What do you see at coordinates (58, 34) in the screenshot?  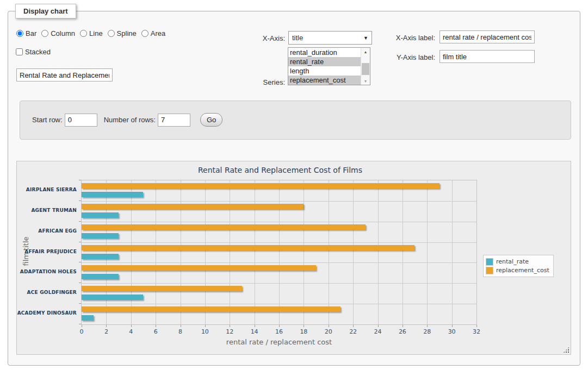 I see `chart-type-option-column: Column` at bounding box center [58, 34].